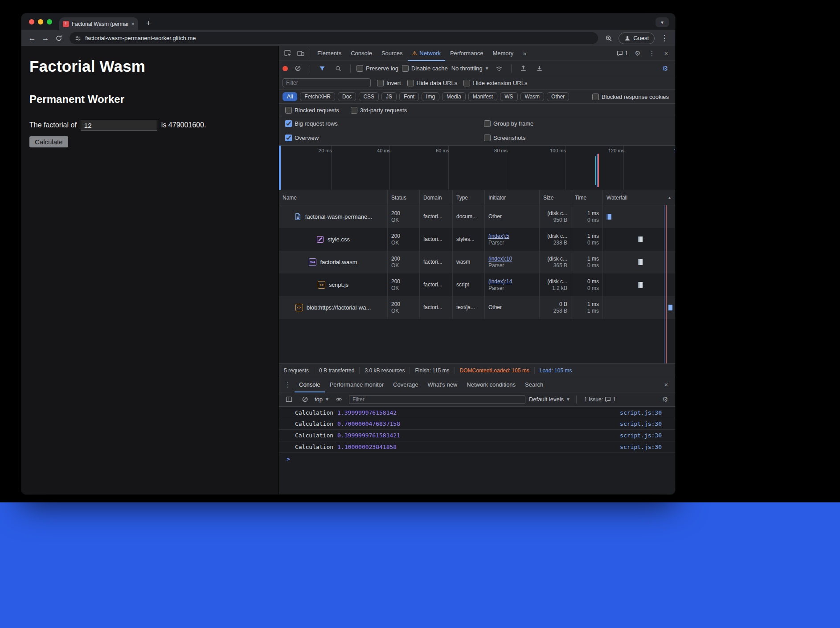 This screenshot has width=840, height=628. I want to click on import-har-button, so click(524, 69).